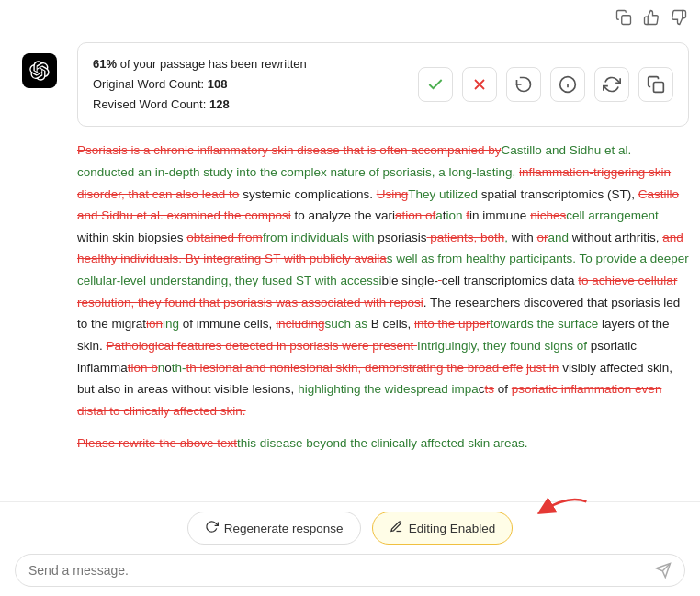 This screenshot has width=700, height=596. Describe the element at coordinates (342, 570) in the screenshot. I see `message-input` at that location.